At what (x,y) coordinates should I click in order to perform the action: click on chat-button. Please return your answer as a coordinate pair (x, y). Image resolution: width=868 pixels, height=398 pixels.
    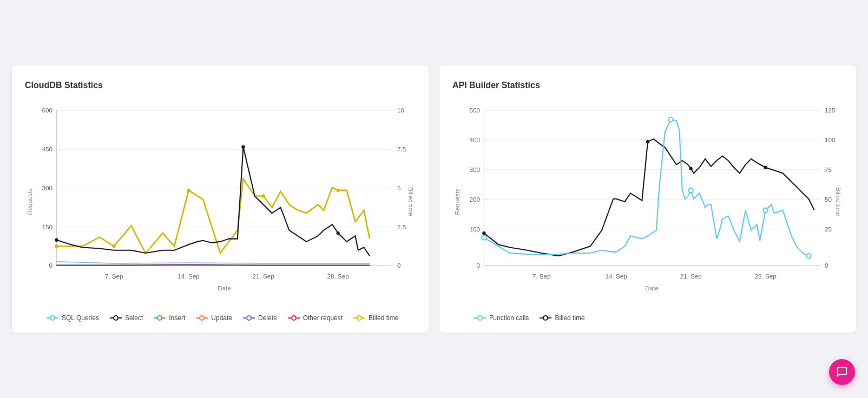
    Looking at the image, I should click on (842, 372).